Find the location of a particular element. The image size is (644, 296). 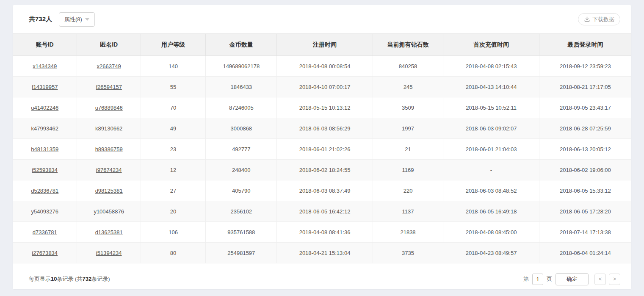

data-cell: 935761588 is located at coordinates (241, 232).